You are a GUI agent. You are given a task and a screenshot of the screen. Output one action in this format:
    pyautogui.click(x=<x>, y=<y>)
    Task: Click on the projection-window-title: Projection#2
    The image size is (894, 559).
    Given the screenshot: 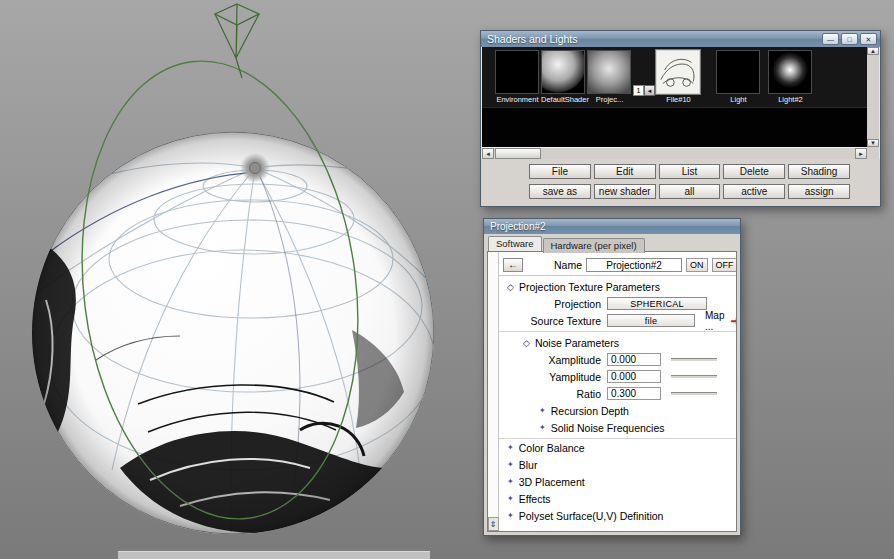 What is the action you would take?
    pyautogui.click(x=614, y=226)
    